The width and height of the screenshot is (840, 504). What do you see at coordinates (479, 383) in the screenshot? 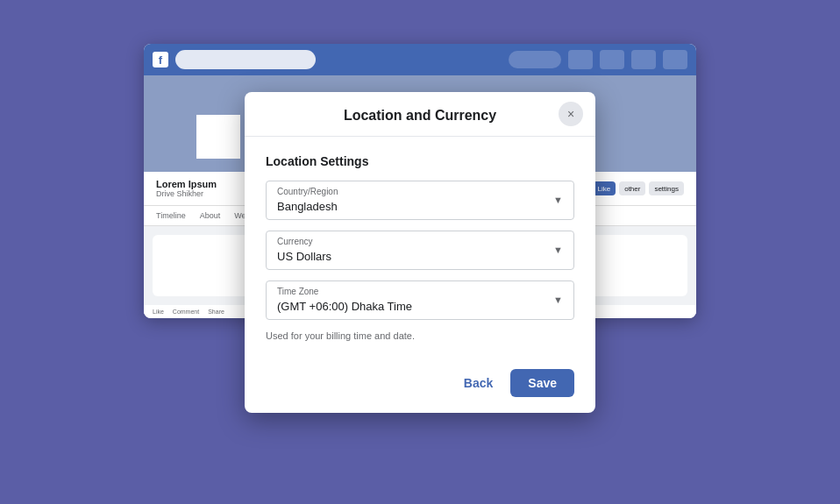
I see `back-button: Back` at bounding box center [479, 383].